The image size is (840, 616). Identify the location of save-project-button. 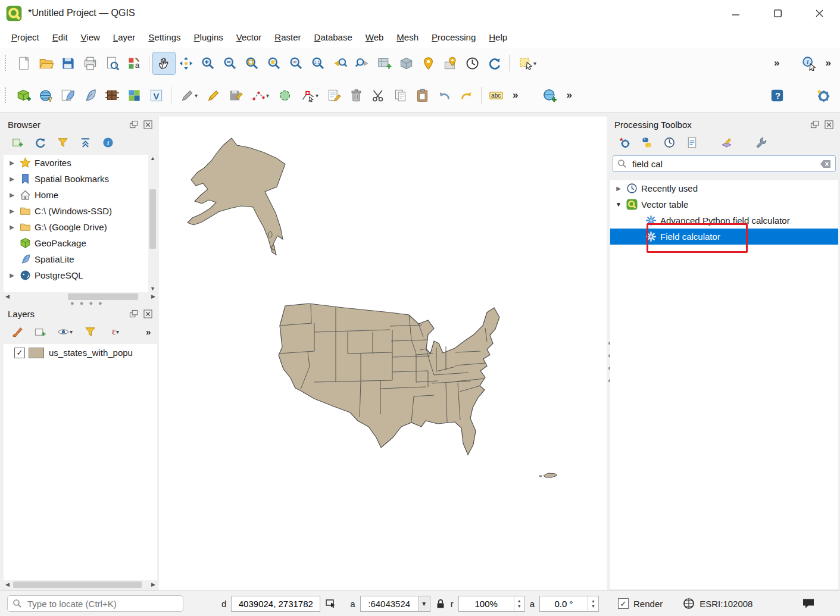
(68, 63).